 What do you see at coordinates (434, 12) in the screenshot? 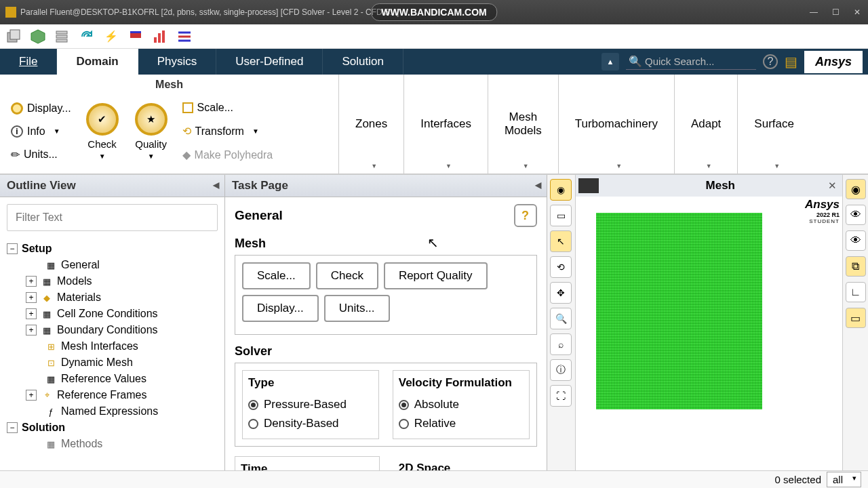
I see `title-bar: Parallel Fluent@DESKTOP-B1KOFRL [2d, pbn…` at bounding box center [434, 12].